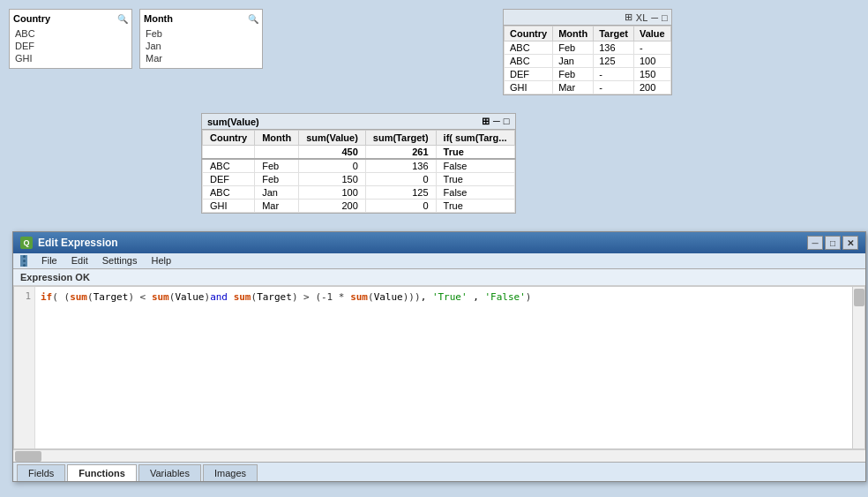 This screenshot has width=868, height=497. Describe the element at coordinates (123, 19) in the screenshot. I see `country-search-icon: 🔍` at that location.